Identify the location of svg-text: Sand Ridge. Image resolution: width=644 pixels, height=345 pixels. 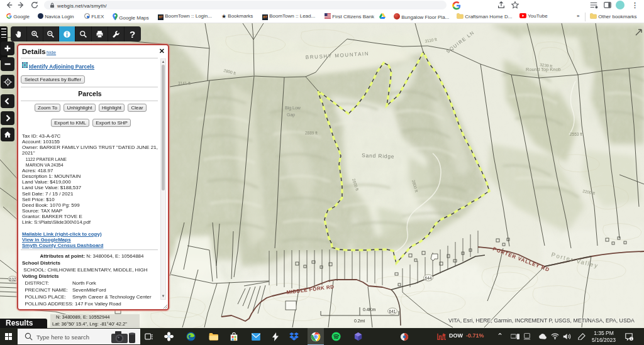
(379, 156).